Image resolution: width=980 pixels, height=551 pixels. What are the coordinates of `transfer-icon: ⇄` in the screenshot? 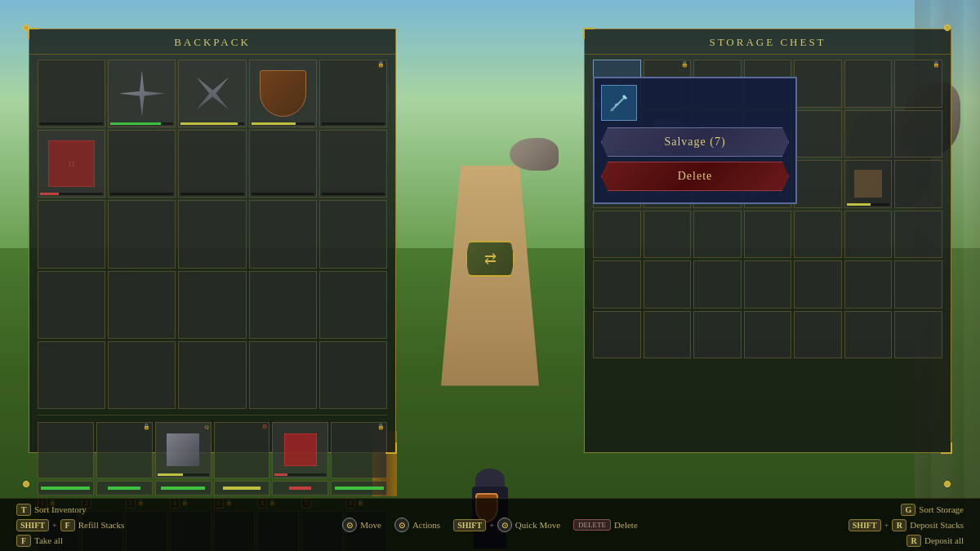 It's located at (490, 259).